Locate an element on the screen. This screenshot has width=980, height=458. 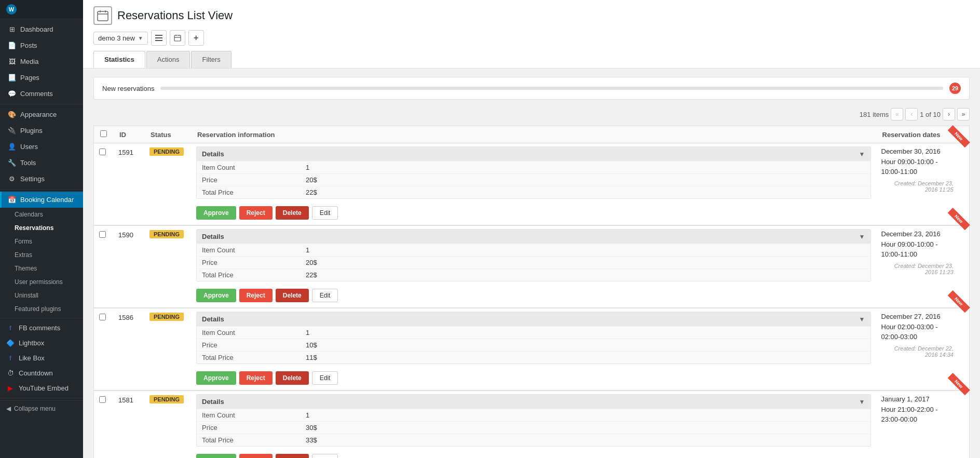
detail-value: 20$ is located at coordinates (311, 180).